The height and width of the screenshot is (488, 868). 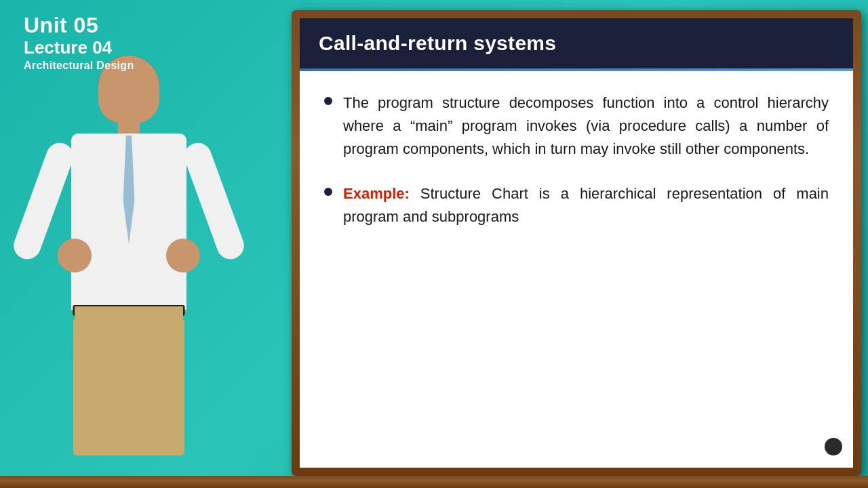 What do you see at coordinates (576, 126) in the screenshot?
I see `bullet-item-1: The program structure decomposes functio…` at bounding box center [576, 126].